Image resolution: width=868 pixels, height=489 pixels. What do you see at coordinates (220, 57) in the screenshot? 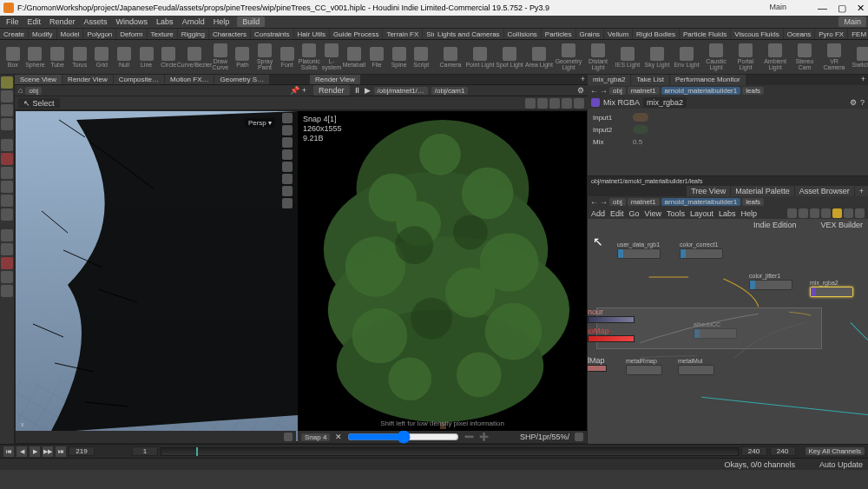
I see `shelf-tool: Draw Curve` at bounding box center [220, 57].